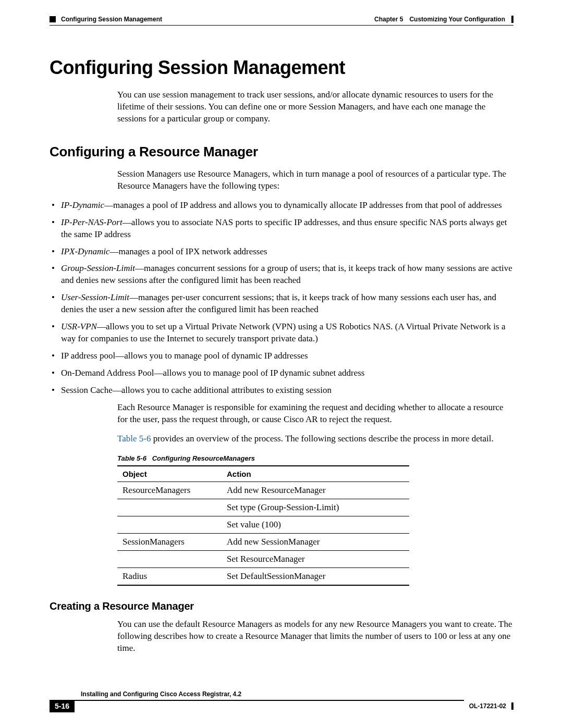  Describe the element at coordinates (315, 559) in the screenshot. I see `cell-action: Set ResourceManager` at that location.